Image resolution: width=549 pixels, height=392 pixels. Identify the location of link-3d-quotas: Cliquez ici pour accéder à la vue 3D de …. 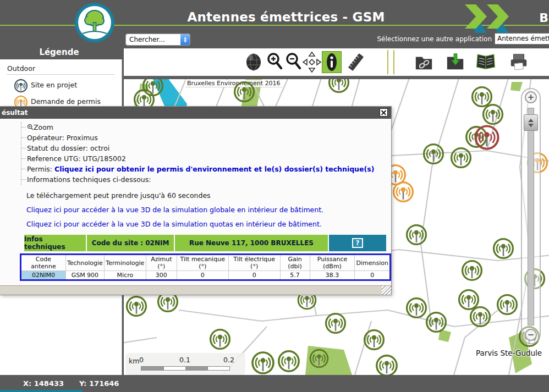
(209, 224).